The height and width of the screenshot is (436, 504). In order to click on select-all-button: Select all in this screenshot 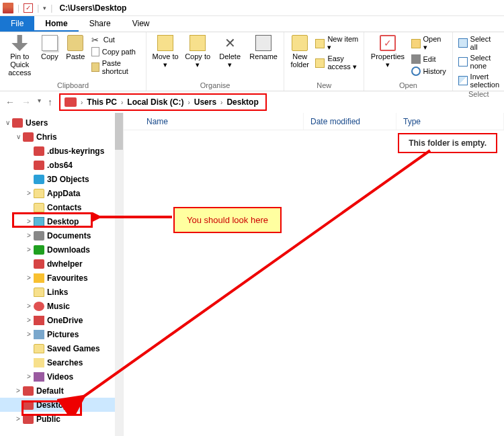, I will do `click(478, 43)`.